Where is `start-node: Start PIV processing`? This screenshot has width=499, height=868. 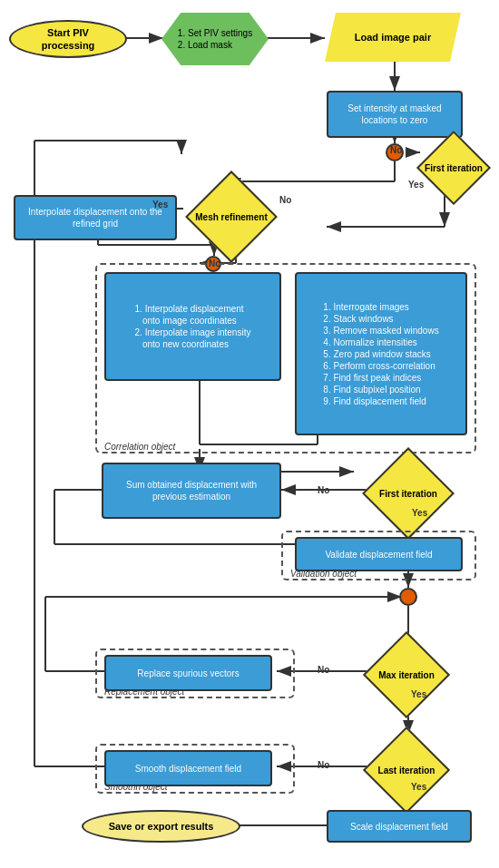 start-node: Start PIV processing is located at coordinates (68, 39).